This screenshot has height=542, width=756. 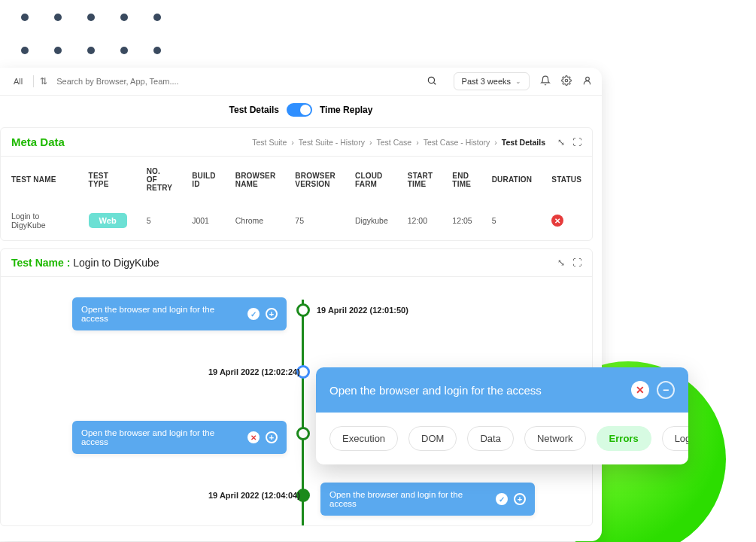 I want to click on timestamp: 19 April 2022 (12:01:50), so click(x=363, y=310).